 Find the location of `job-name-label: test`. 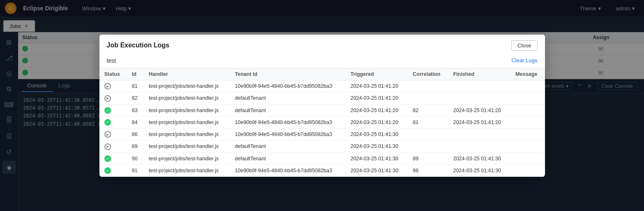

job-name-label: test is located at coordinates (309, 61).